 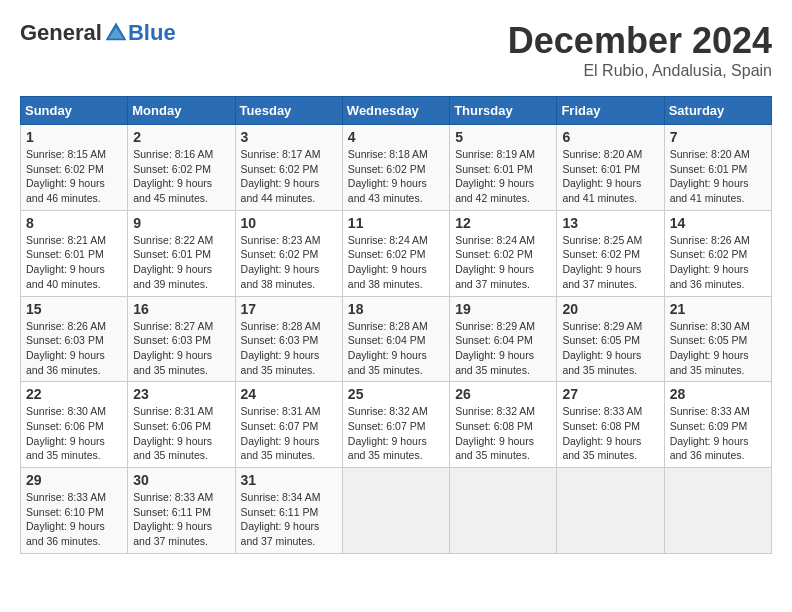 I want to click on day-detail: Sunrise: 8:32 AM Sunset: 6:08 PM Dayligh…, so click(x=503, y=434).